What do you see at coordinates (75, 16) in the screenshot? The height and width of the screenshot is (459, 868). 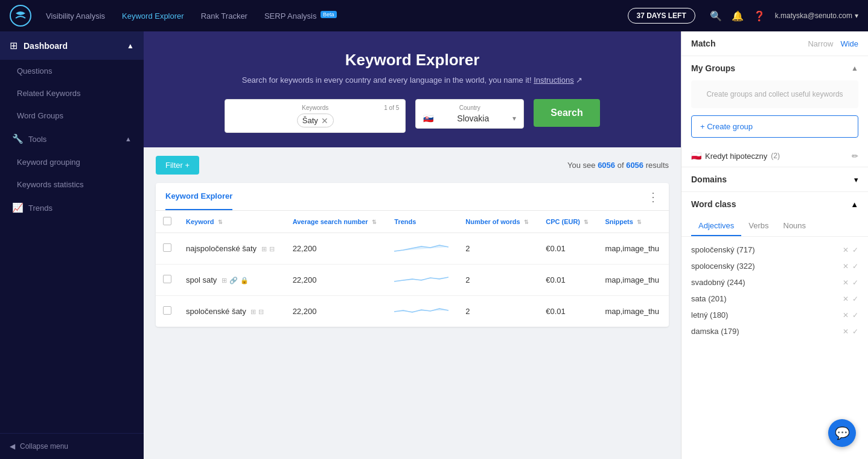 I see `nav-visibility: Visibility Analysis` at bounding box center [75, 16].